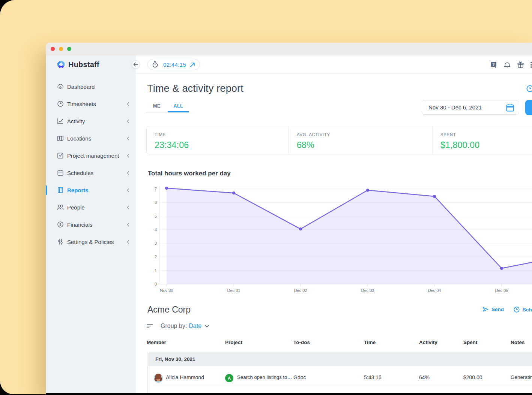 The image size is (532, 395). Describe the element at coordinates (156, 230) in the screenshot. I see `svg-text: 4` at that location.